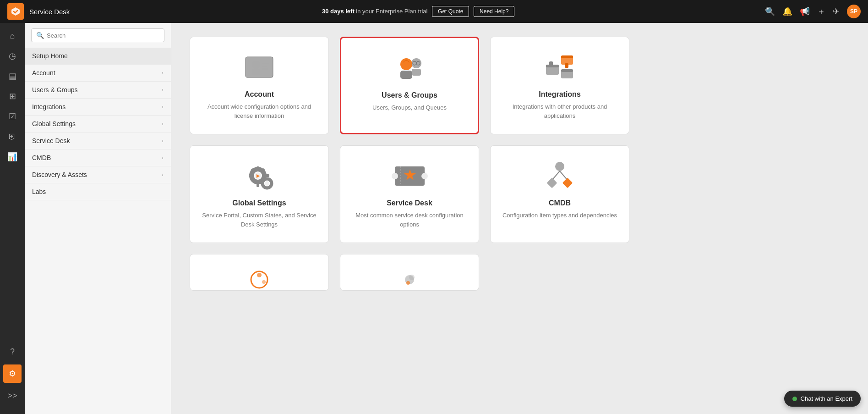 This screenshot has width=868, height=414. Describe the element at coordinates (451, 11) in the screenshot. I see `get-quote-button: Get Quote` at that location.